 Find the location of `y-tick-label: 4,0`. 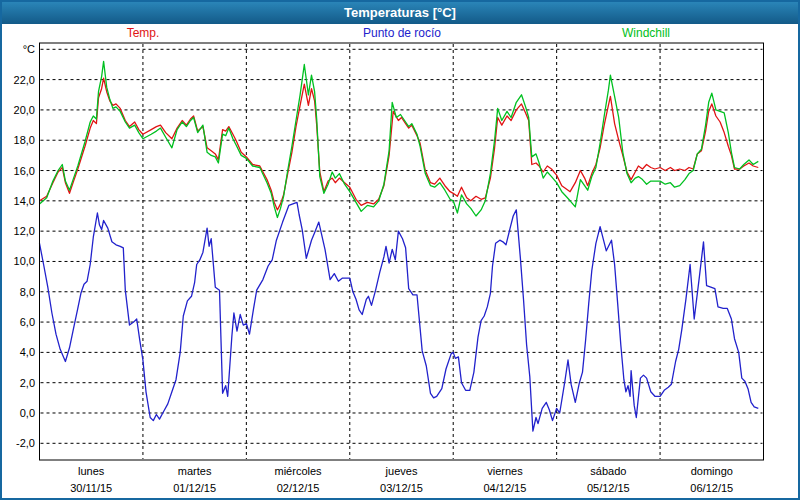

y-tick-label: 4,0 is located at coordinates (18, 352).